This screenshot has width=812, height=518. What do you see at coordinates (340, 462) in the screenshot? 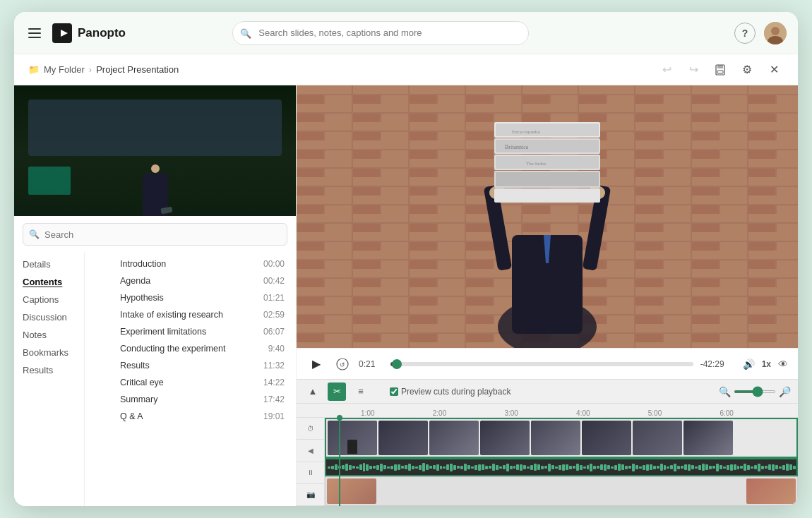
I see `playhead` at bounding box center [340, 462].